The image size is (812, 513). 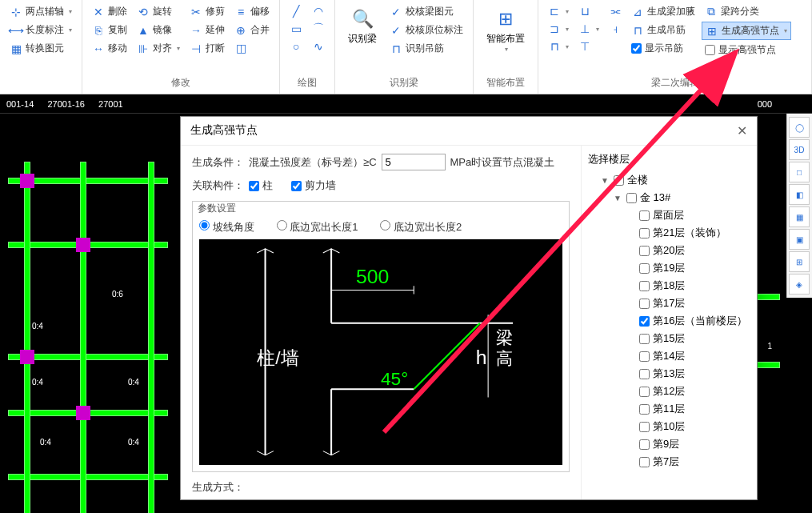 What do you see at coordinates (207, 11) in the screenshot?
I see `trim-button: ✂修剪` at bounding box center [207, 11].